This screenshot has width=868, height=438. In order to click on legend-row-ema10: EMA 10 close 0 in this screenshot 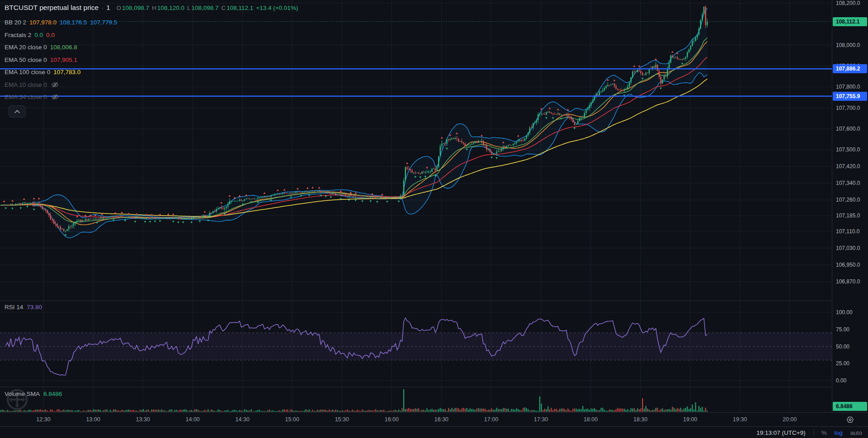, I will do `click(151, 85)`.